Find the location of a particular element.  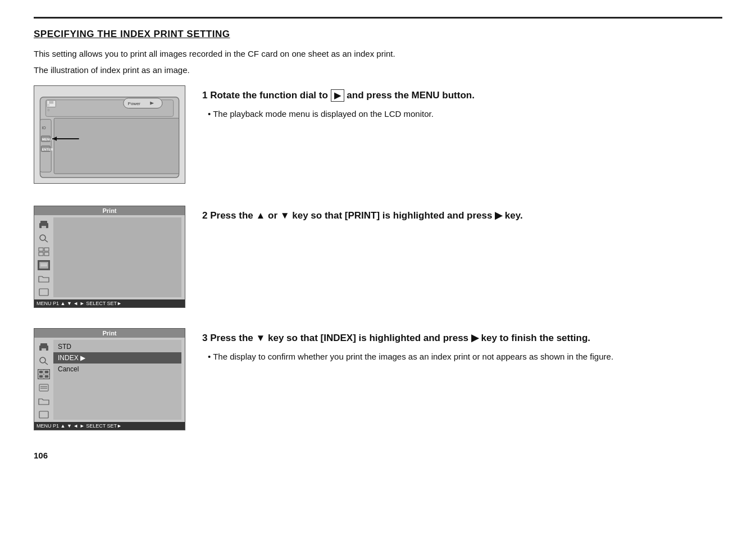

step3-heading: 3 Press the ▼ key so that [INDEX] is hig… is located at coordinates (462, 338).